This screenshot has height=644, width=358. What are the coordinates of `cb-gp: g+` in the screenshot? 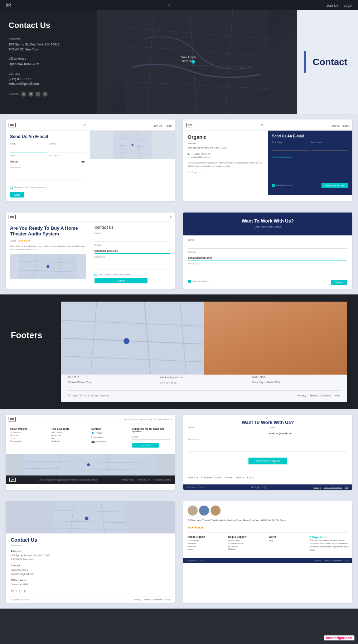 It's located at (20, 591).